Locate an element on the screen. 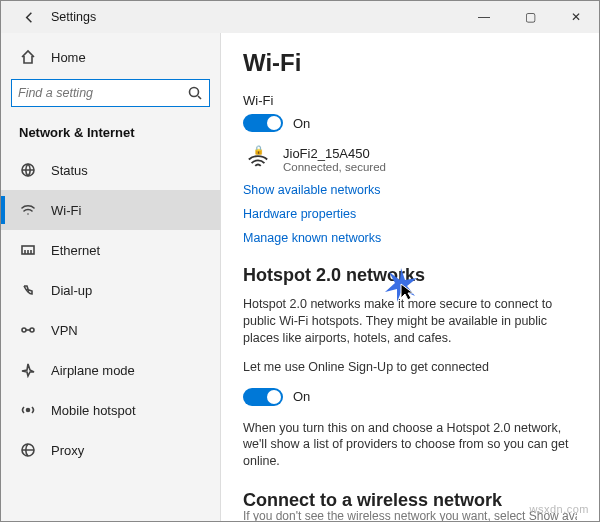 This screenshot has height=522, width=600. search-icon is located at coordinates (195, 93).